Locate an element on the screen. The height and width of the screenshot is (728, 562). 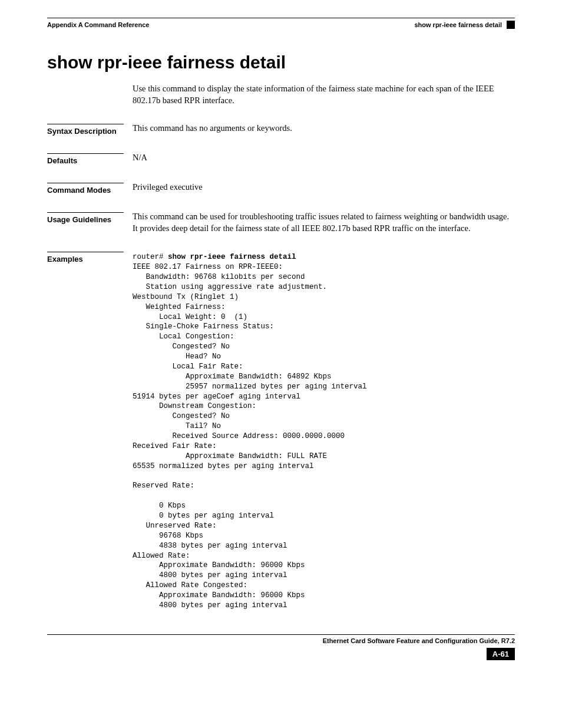
page-header: Appendix A Command Reference show rpr-ie… is located at coordinates (281, 25).